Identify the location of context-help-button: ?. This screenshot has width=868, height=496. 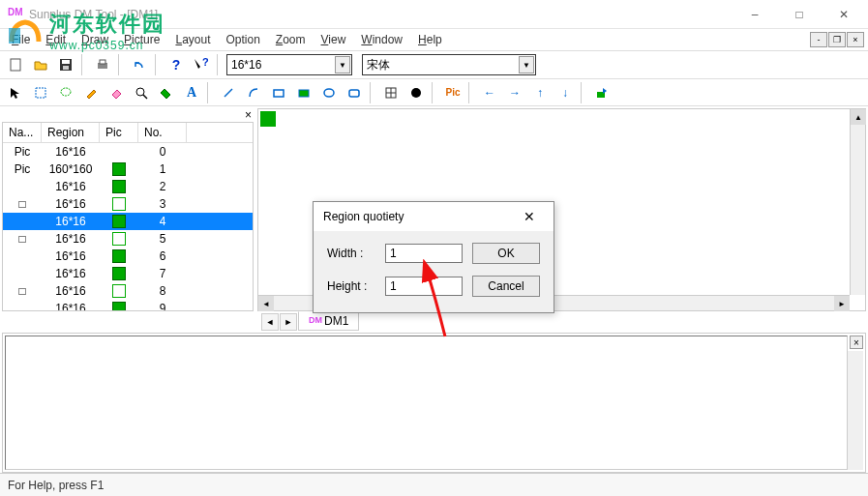
(201, 65).